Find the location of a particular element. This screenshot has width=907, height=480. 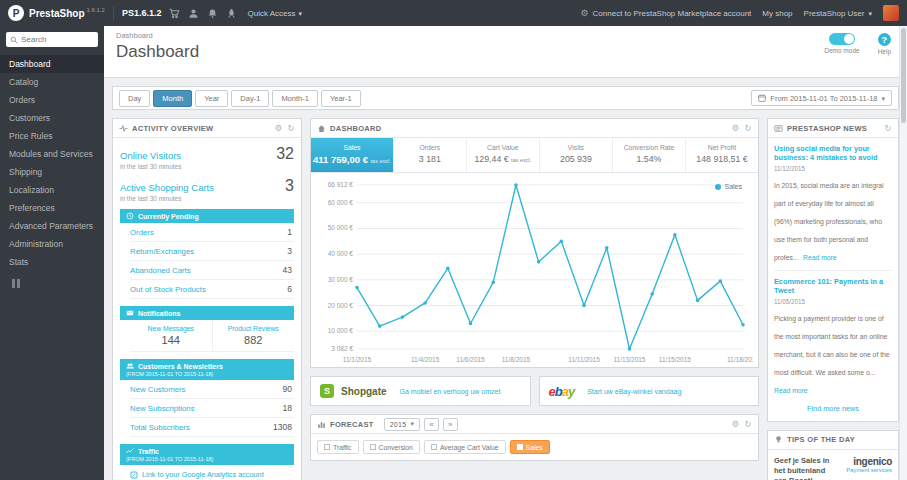

sidebar-item-price-rules: Price Rules is located at coordinates (52, 136).